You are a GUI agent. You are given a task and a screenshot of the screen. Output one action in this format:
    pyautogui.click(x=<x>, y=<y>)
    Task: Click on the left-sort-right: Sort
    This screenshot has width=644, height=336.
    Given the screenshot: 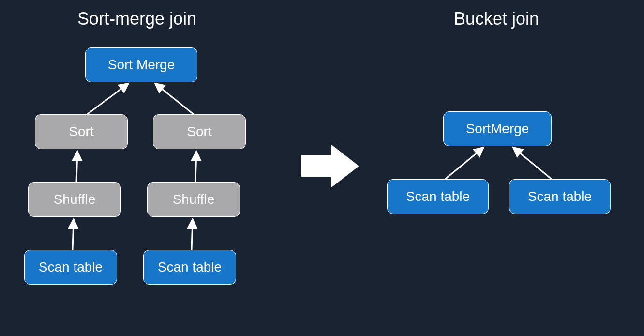 What is the action you would take?
    pyautogui.click(x=199, y=132)
    